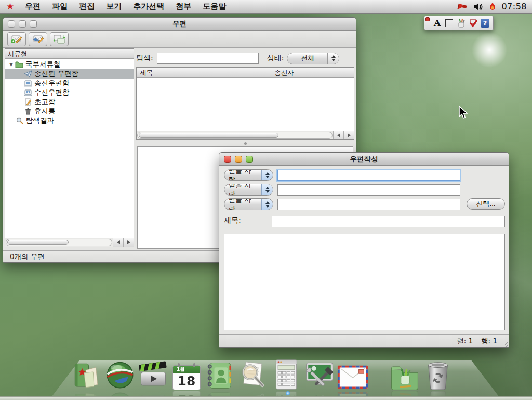 This screenshot has height=400, width=532. What do you see at coordinates (364, 159) in the screenshot?
I see `compose-titlebar: 우편작성` at bounding box center [364, 159].